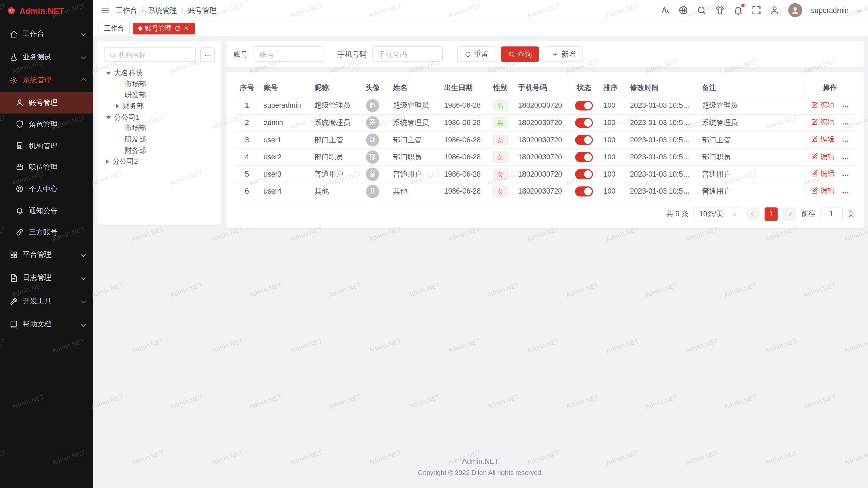 The height and width of the screenshot is (488, 868). I want to click on tree-node: 分公司1, so click(159, 117).